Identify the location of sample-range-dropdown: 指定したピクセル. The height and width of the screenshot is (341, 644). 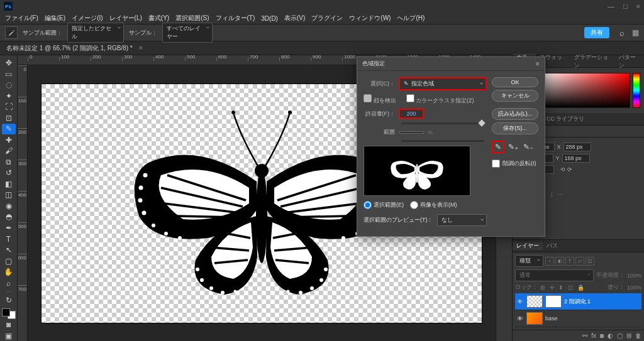
(96, 33).